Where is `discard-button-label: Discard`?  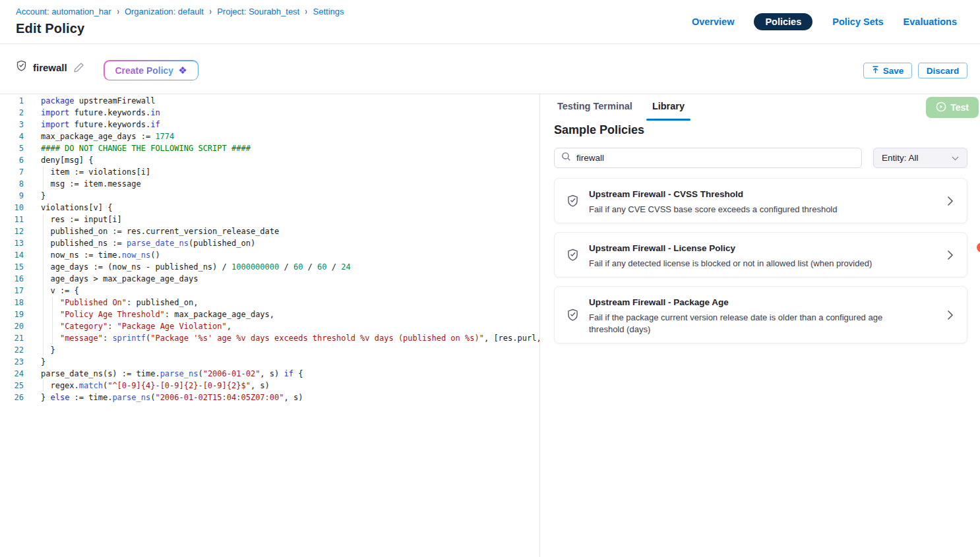 discard-button-label: Discard is located at coordinates (943, 71).